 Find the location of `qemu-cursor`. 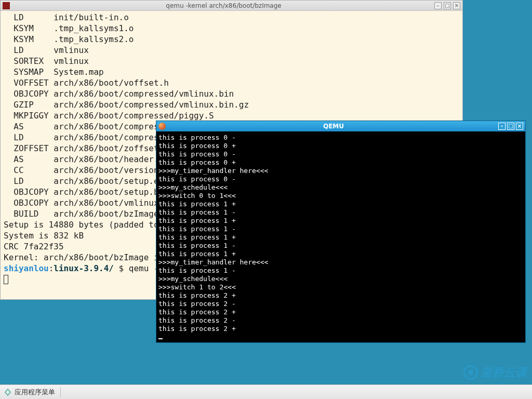

qemu-cursor is located at coordinates (161, 339).